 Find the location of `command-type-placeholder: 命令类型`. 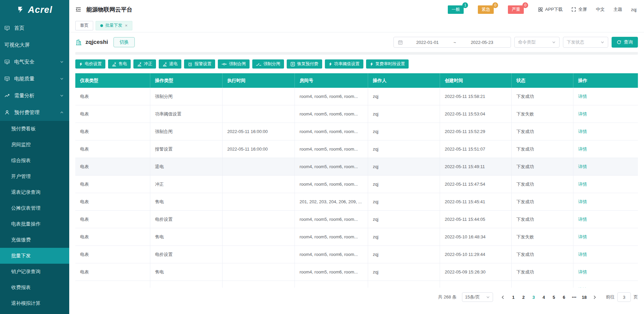

command-type-placeholder: 命令类型 is located at coordinates (527, 42).